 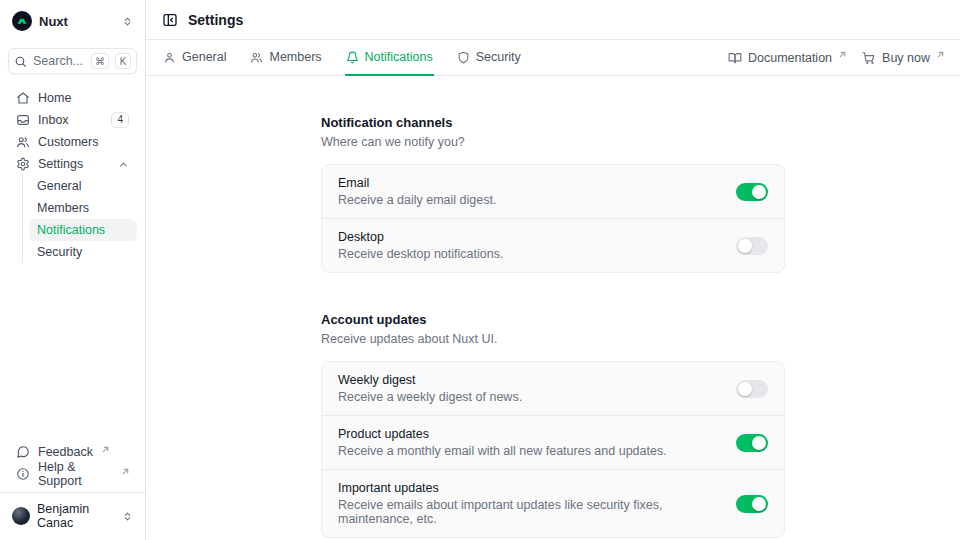 I want to click on avatar, so click(x=21, y=516).